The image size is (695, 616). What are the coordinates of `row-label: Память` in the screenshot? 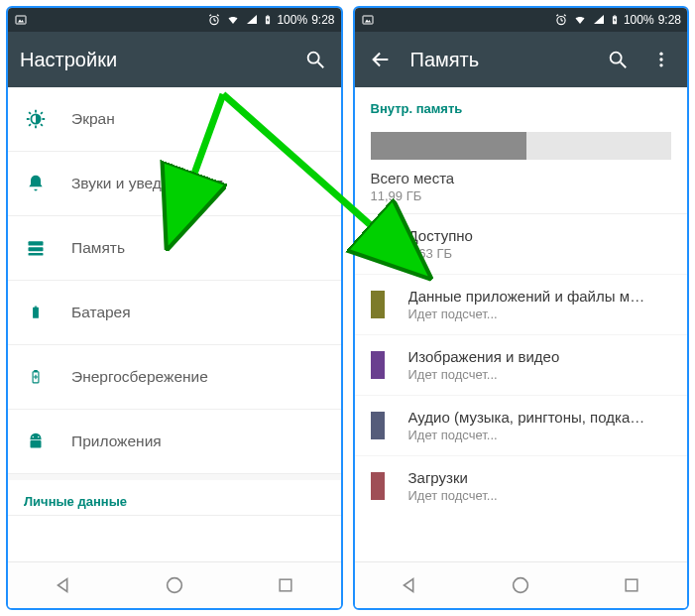 It's located at (98, 248).